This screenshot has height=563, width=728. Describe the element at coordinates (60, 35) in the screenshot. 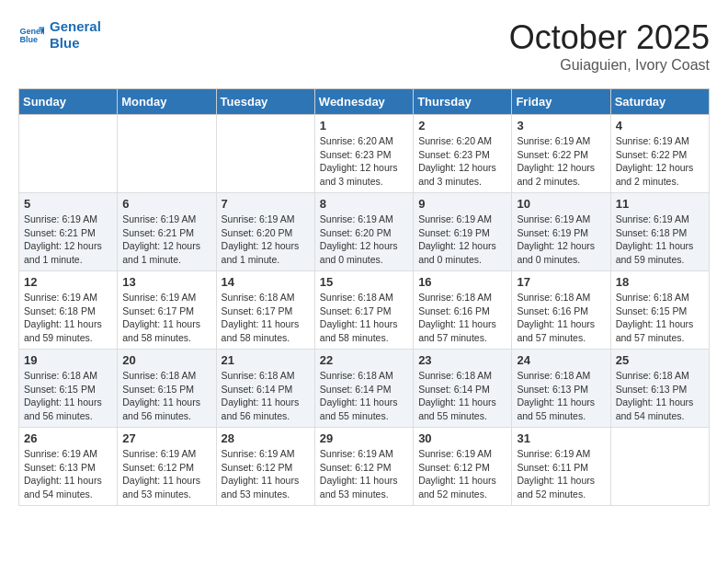

I see `logo: General Blue General Blue` at that location.